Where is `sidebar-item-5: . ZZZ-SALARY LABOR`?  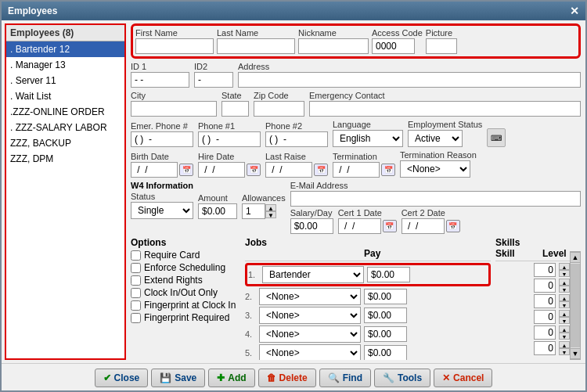 sidebar-item-5: . ZZZ-SALARY LABOR is located at coordinates (66, 128).